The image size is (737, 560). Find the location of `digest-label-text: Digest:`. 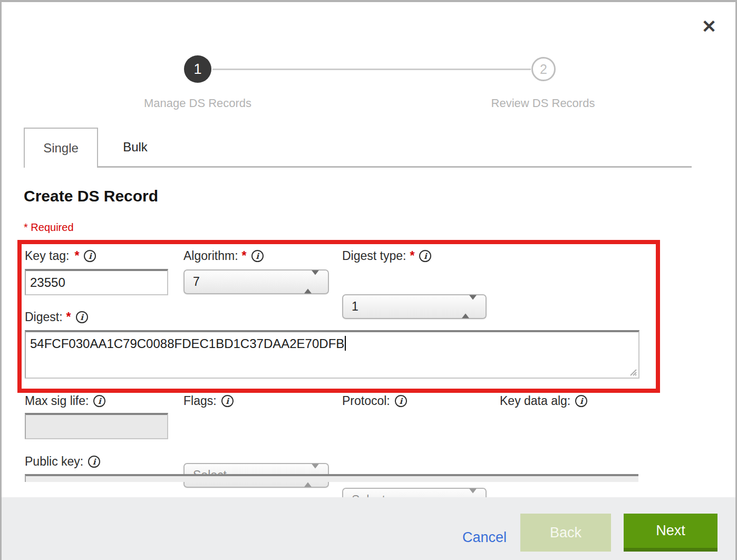

digest-label-text: Digest: is located at coordinates (44, 317).